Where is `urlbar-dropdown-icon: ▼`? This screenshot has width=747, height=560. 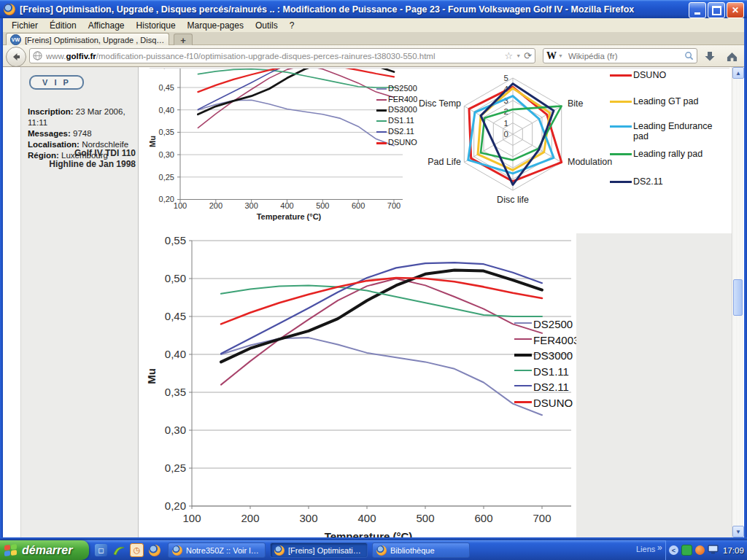 urlbar-dropdown-icon: ▼ is located at coordinates (518, 55).